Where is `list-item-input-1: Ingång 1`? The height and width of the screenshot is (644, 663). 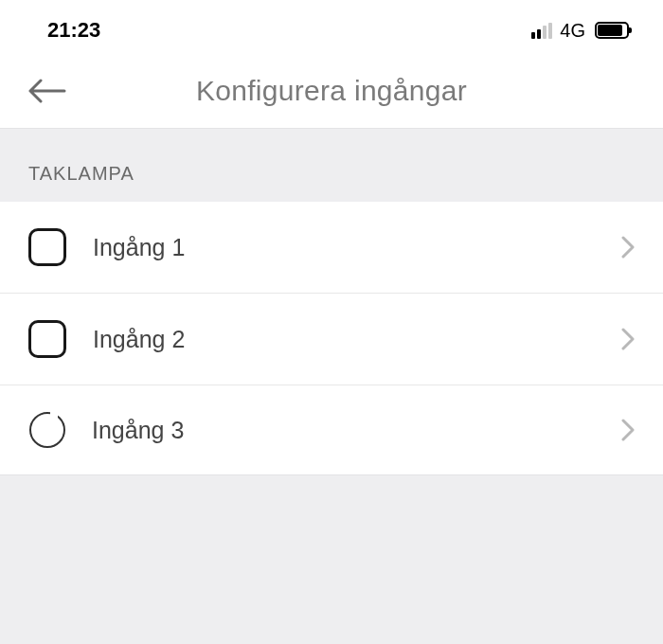 list-item-input-1: Ingång 1 is located at coordinates (332, 248).